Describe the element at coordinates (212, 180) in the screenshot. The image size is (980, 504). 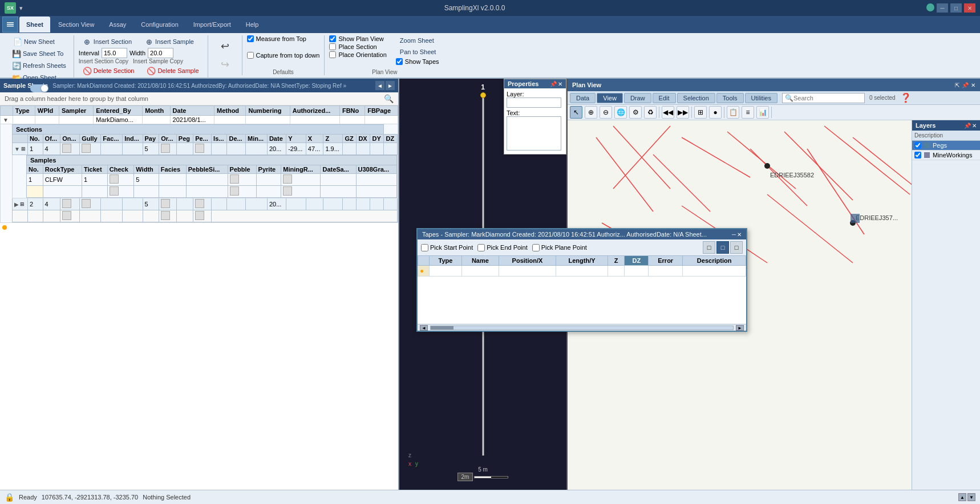
I see `sample-row-1: 1 CLFW 1 5` at that location.